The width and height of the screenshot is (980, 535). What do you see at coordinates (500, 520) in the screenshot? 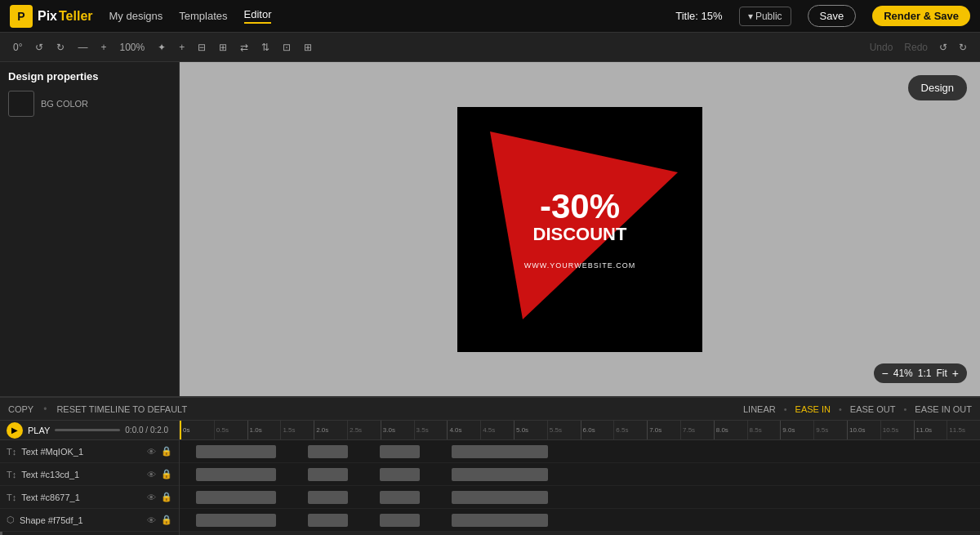
I see `track-bar-s1-d` at bounding box center [500, 520].